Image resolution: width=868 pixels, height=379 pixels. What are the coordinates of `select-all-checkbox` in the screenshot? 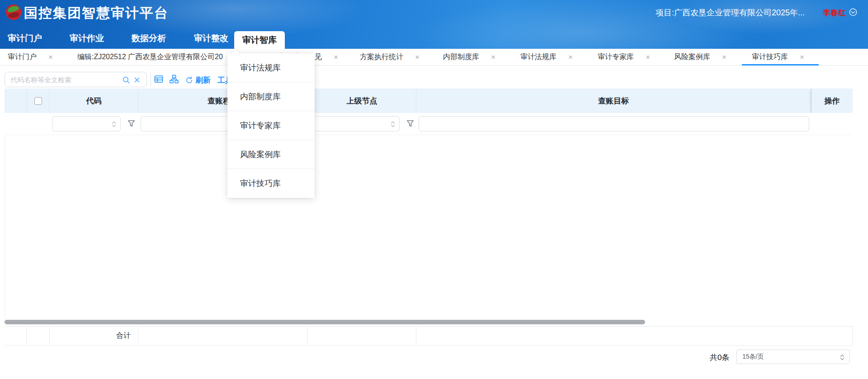 It's located at (38, 101).